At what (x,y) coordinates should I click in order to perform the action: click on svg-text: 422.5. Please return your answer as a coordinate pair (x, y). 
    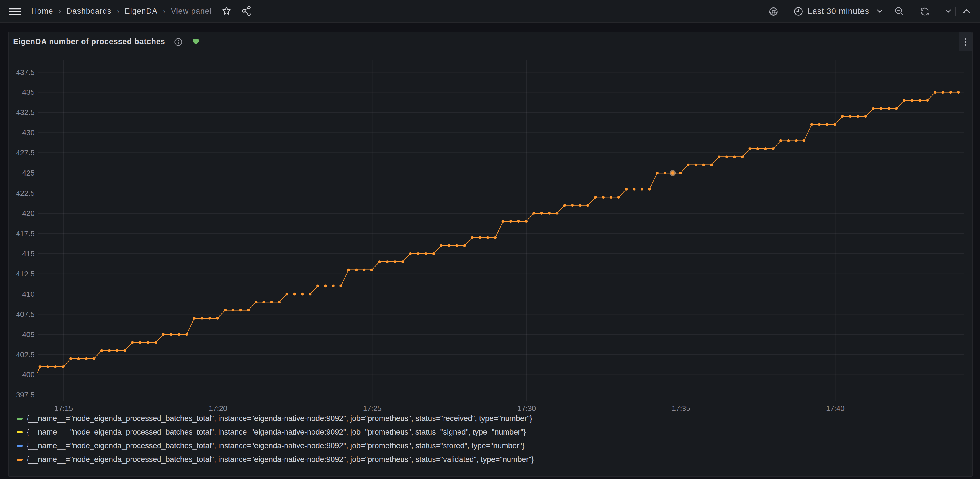
    Looking at the image, I should click on (25, 193).